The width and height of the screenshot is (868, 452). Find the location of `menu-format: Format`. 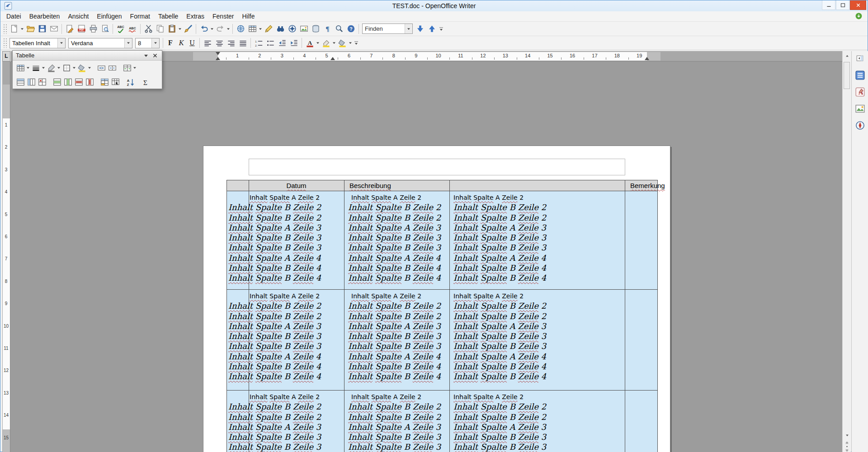

menu-format: Format is located at coordinates (140, 16).